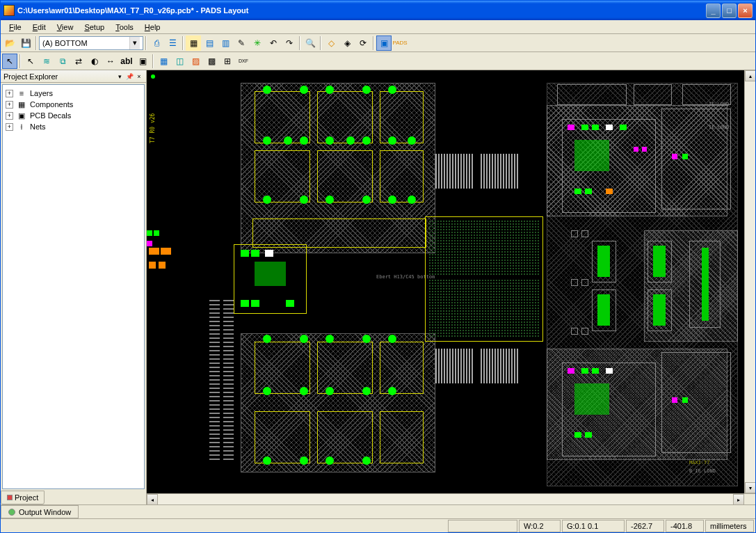 This screenshot has width=756, height=533. What do you see at coordinates (195, 61) in the screenshot?
I see `eco-button: ▨` at bounding box center [195, 61].